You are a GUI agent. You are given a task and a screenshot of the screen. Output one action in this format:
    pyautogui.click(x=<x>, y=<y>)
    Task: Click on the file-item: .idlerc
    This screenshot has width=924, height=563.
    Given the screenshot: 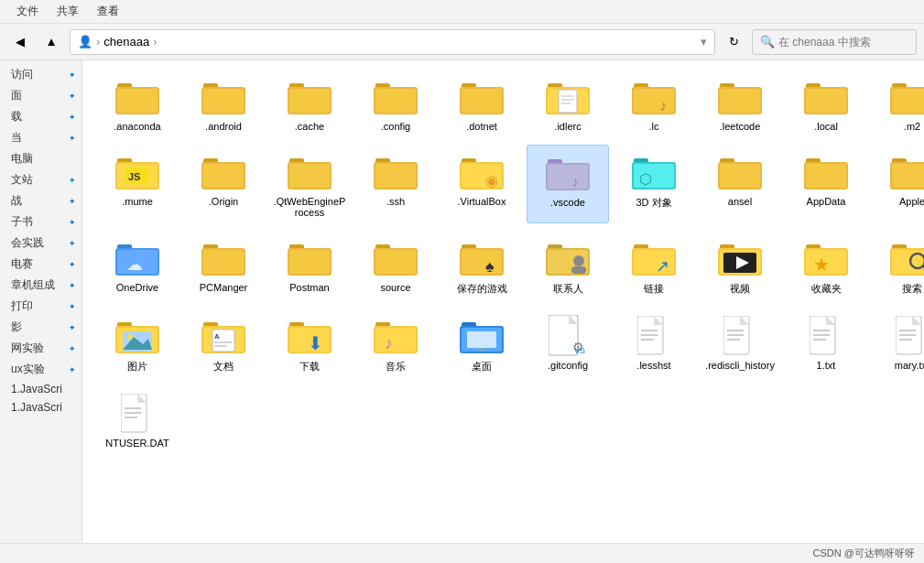 What is the action you would take?
    pyautogui.click(x=568, y=103)
    